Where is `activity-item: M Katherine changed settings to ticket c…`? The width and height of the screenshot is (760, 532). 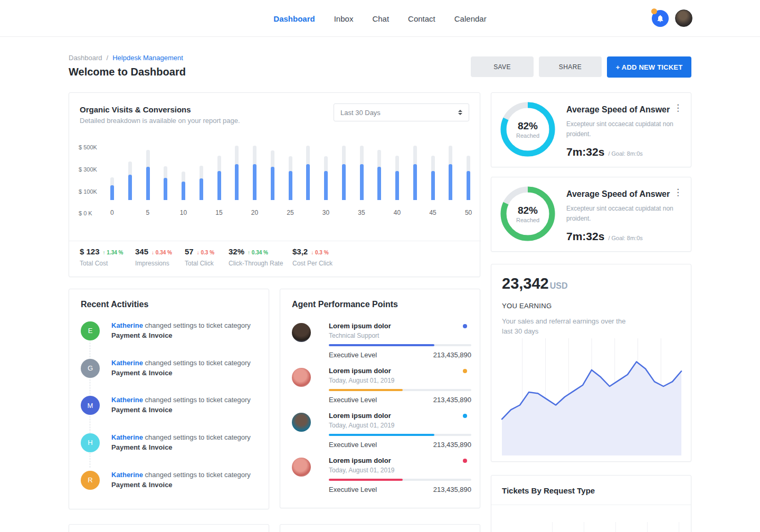
activity-item: M Katherine changed settings to ticket c… is located at coordinates (169, 405).